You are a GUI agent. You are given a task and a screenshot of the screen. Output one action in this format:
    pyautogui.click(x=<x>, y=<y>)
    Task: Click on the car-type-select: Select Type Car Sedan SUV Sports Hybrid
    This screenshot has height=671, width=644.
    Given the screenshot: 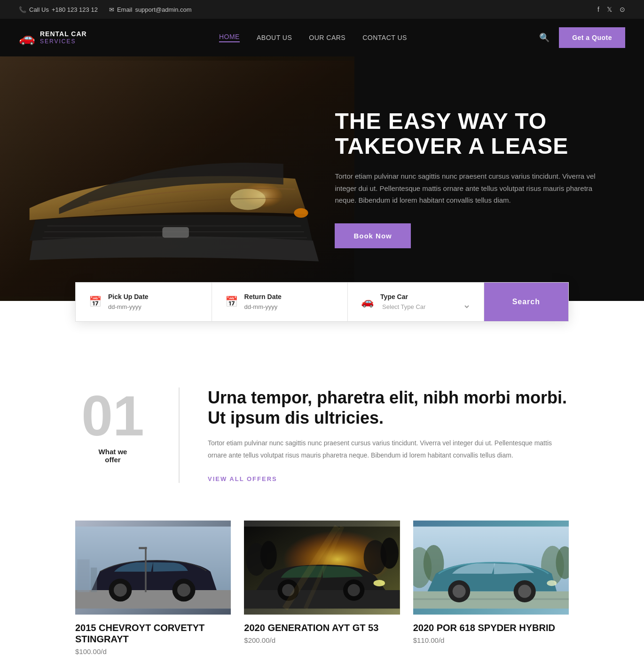 What is the action you would take?
    pyautogui.click(x=425, y=307)
    